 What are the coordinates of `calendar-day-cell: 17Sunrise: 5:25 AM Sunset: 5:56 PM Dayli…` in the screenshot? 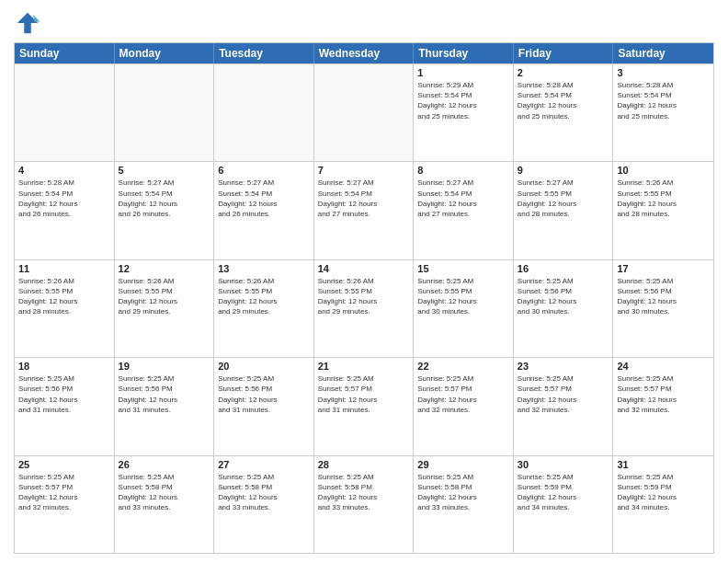 It's located at (664, 309).